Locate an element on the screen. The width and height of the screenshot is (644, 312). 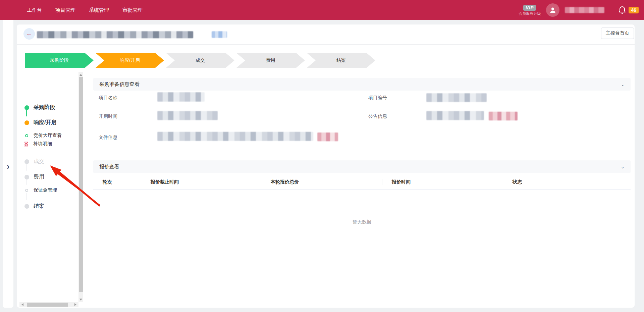
sidebar-item-label: 费用 is located at coordinates (39, 177).